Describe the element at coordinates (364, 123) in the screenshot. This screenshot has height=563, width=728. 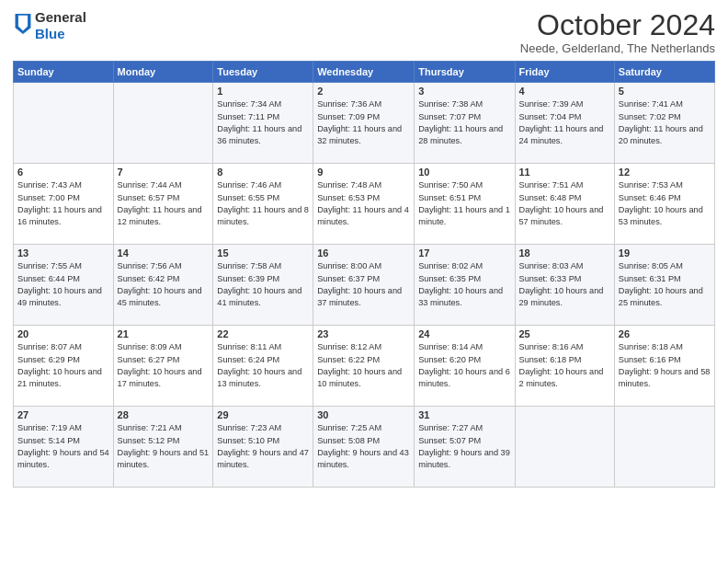
I see `calendar-cell: 2 Sunrise: 7:36 AMSunset: 7:09 PMDayligh…` at that location.